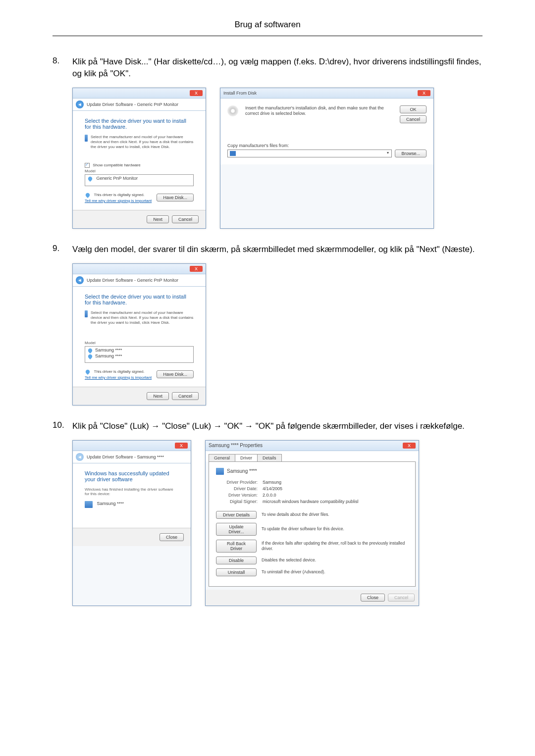 The image size is (535, 756). I want to click on wizard-instruction: Select the manufacturer and model of you…, so click(142, 318).